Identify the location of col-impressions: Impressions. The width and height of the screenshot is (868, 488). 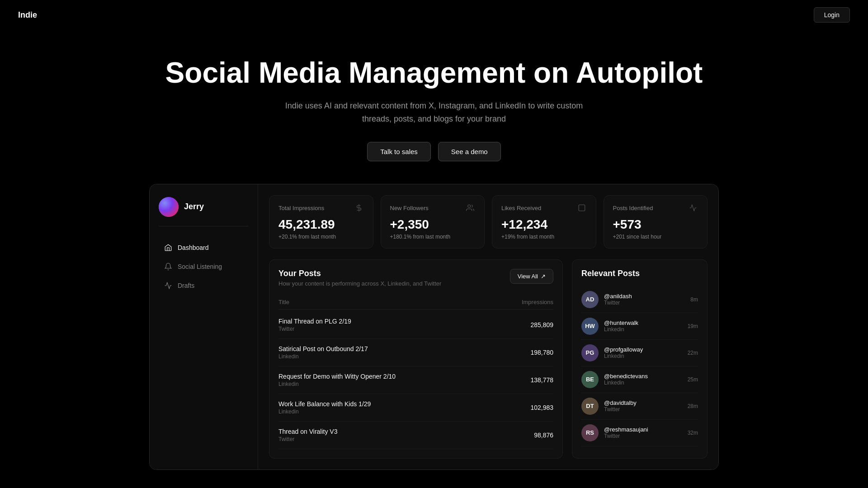
(538, 302).